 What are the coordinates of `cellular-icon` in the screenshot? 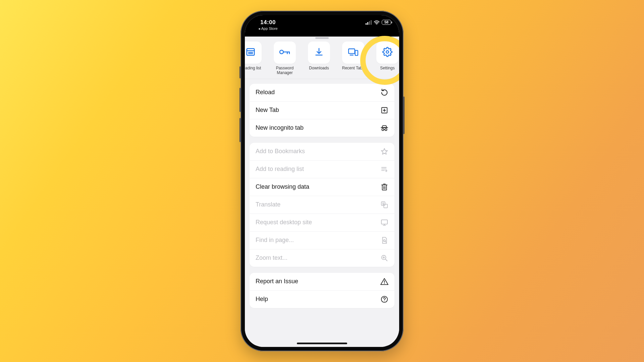 It's located at (369, 22).